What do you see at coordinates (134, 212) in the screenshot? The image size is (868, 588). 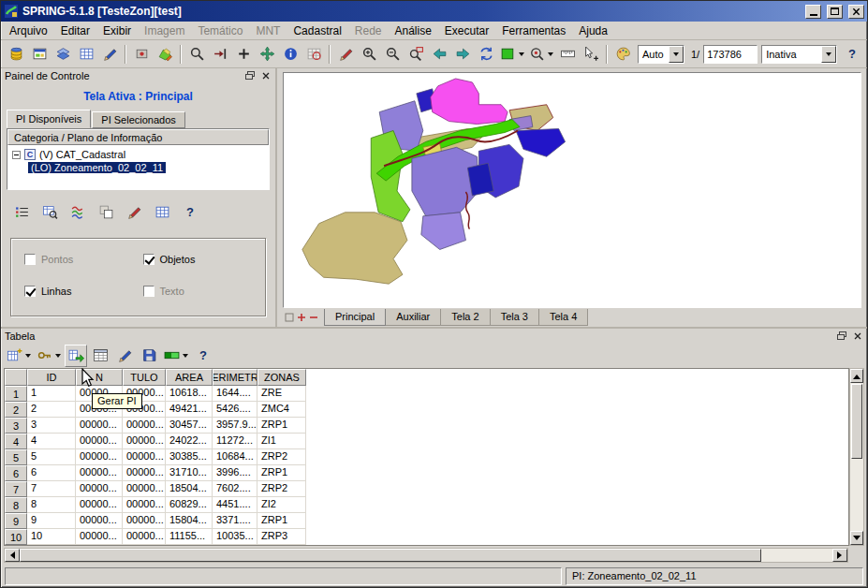 I see `pencil-red-small-button` at bounding box center [134, 212].